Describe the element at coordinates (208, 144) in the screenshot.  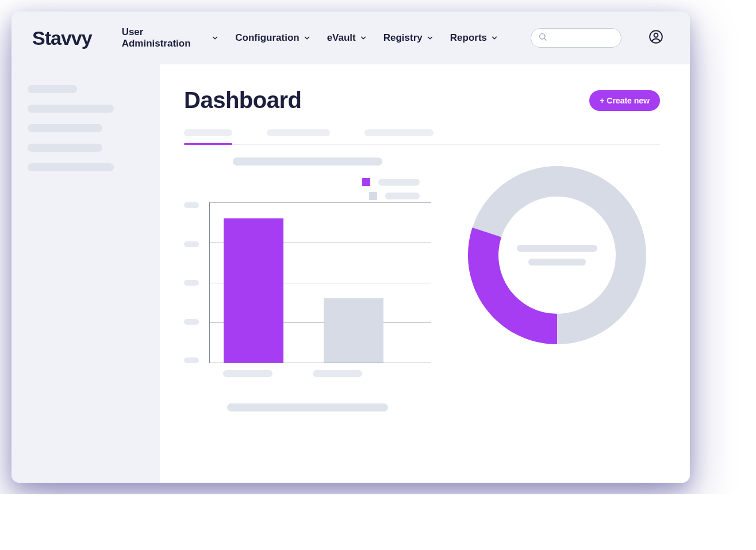
I see `active-tab-indicator` at that location.